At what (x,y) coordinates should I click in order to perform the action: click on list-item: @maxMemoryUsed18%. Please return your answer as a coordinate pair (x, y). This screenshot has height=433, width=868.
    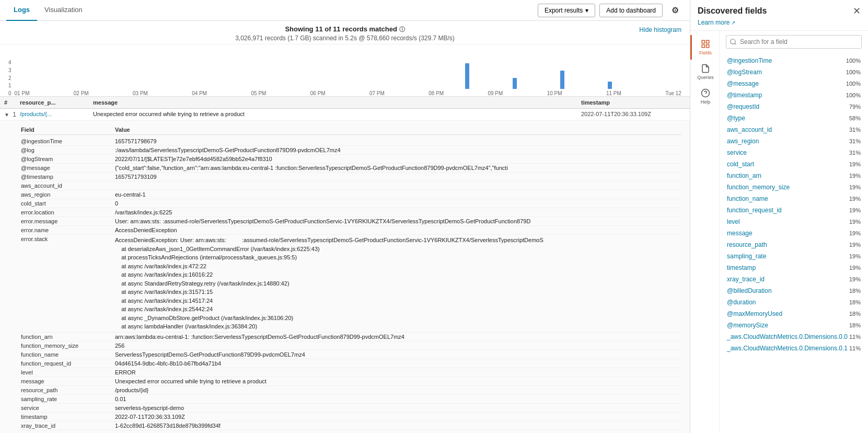
    Looking at the image, I should click on (794, 314).